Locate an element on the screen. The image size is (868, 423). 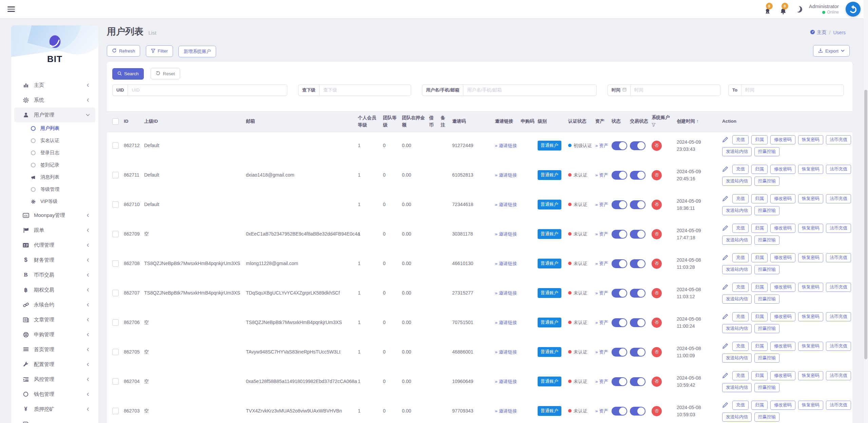
sidebar-item-币币交易: B币币交易 is located at coordinates (55, 275).